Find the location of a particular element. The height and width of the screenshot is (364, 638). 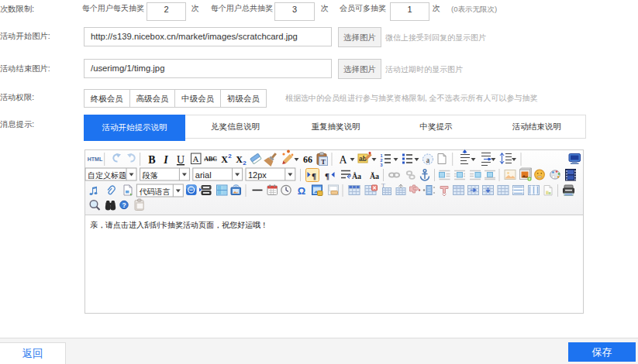

svg-text: T is located at coordinates (323, 162).